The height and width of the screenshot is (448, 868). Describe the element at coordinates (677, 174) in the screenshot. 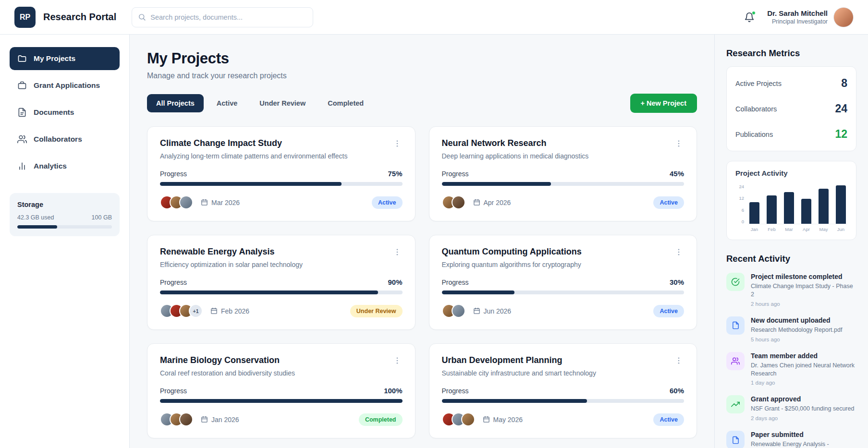

I see `progress-value: 45%` at that location.